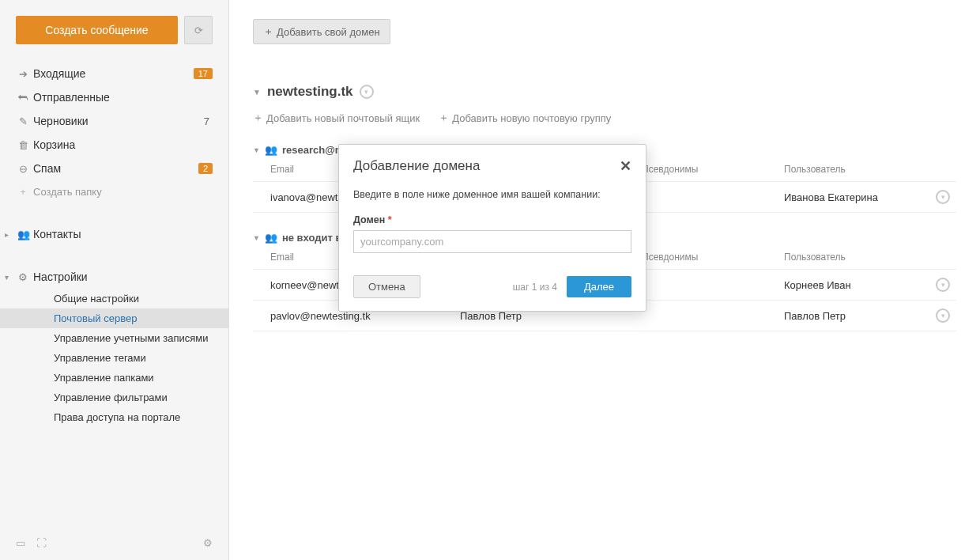  Describe the element at coordinates (115, 168) in the screenshot. I see `folder-label: Спам` at that location.